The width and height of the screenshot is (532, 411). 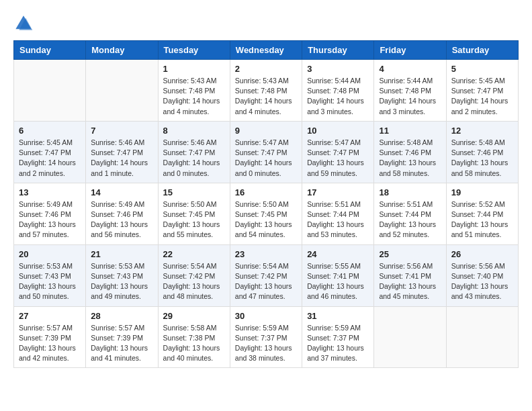 What do you see at coordinates (338, 192) in the screenshot?
I see `day-number: 17` at bounding box center [338, 192].